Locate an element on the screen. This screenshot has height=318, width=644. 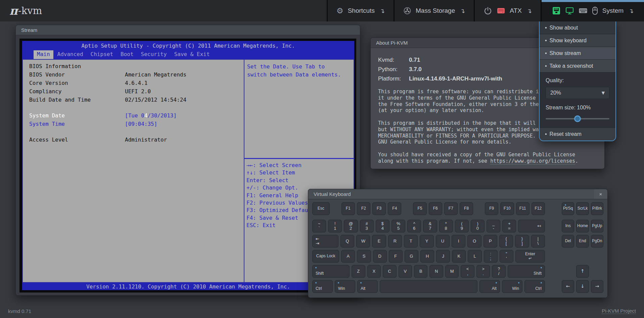
key-y: Y is located at coordinates (426, 241).